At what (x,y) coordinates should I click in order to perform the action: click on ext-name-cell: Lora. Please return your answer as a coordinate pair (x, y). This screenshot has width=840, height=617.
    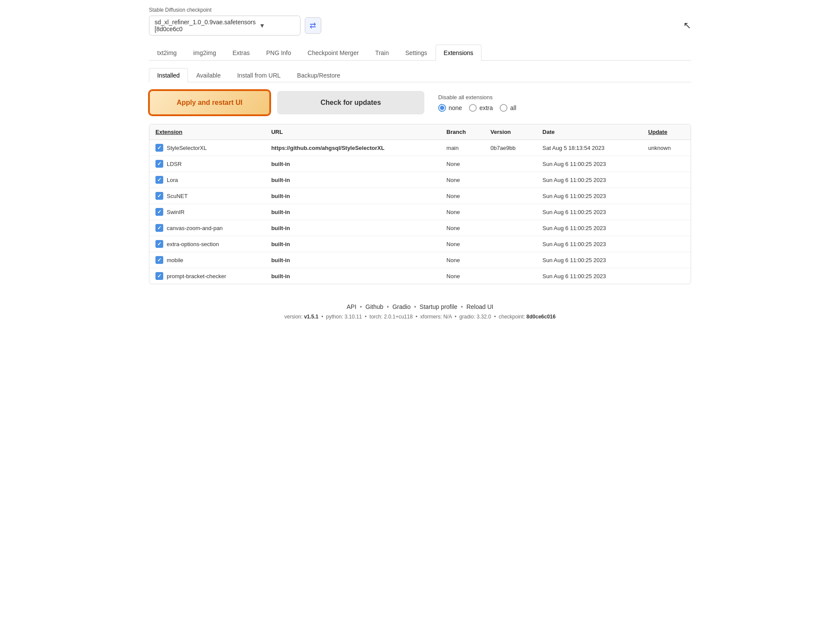
    Looking at the image, I should click on (207, 180).